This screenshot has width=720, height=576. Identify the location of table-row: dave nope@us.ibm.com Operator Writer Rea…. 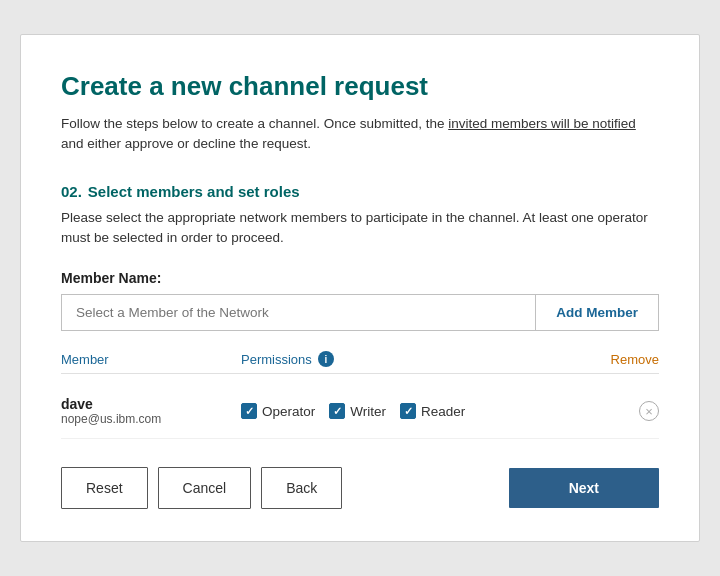
(360, 412).